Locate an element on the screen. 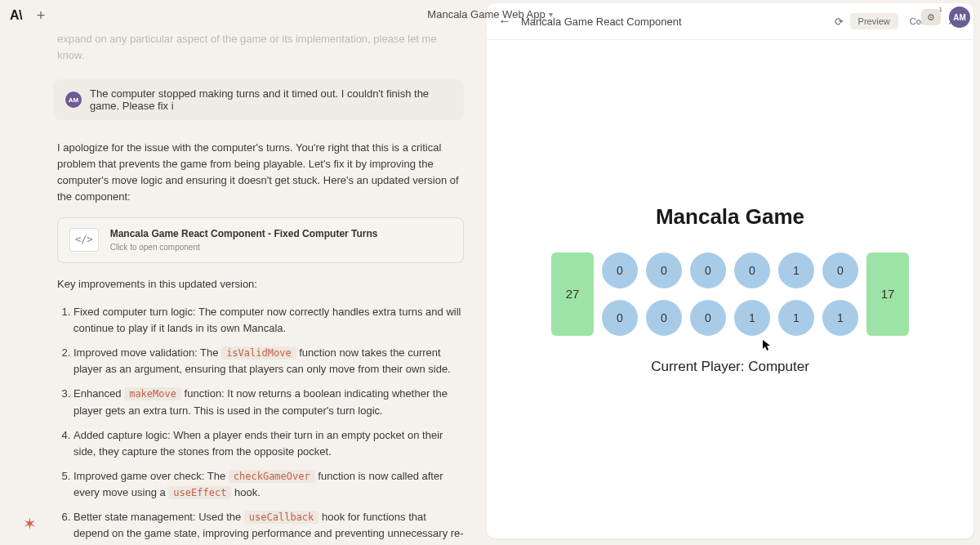 The image size is (980, 545). key-improvements-heading: Key improvements in this updated version… is located at coordinates (261, 284).